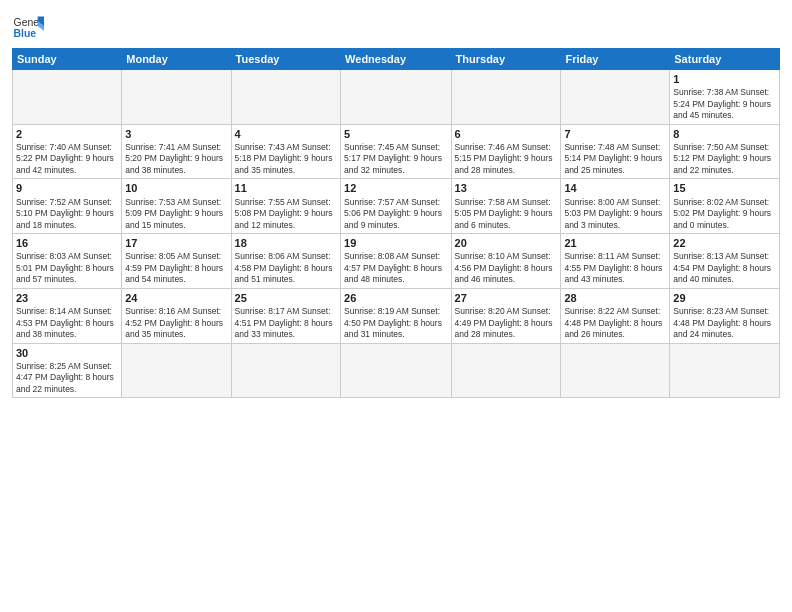  I want to click on calendar-week-3: 9Sunrise: 7:52 AM Sunset: 5:10 PM Daylig…, so click(396, 206).